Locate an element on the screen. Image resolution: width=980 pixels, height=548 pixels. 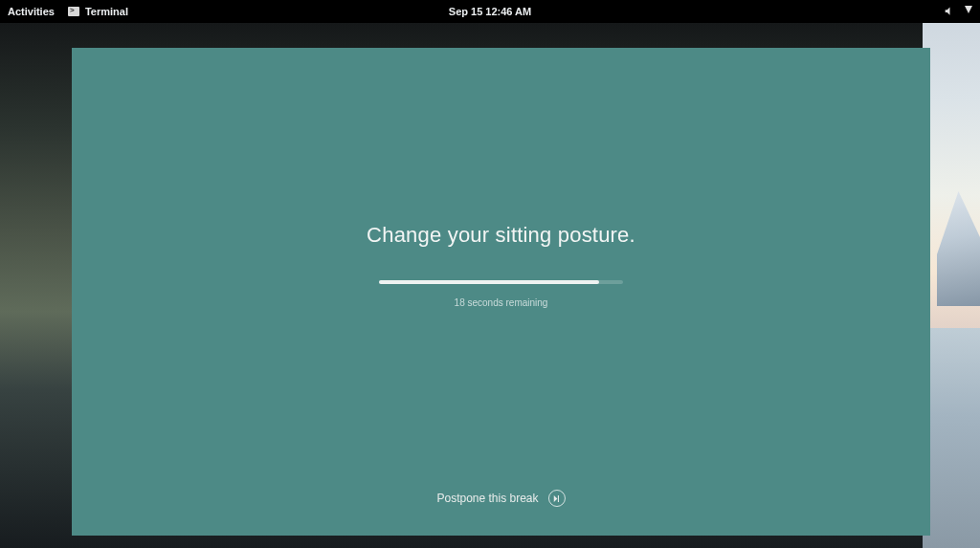
wallpaper-water is located at coordinates (951, 438).